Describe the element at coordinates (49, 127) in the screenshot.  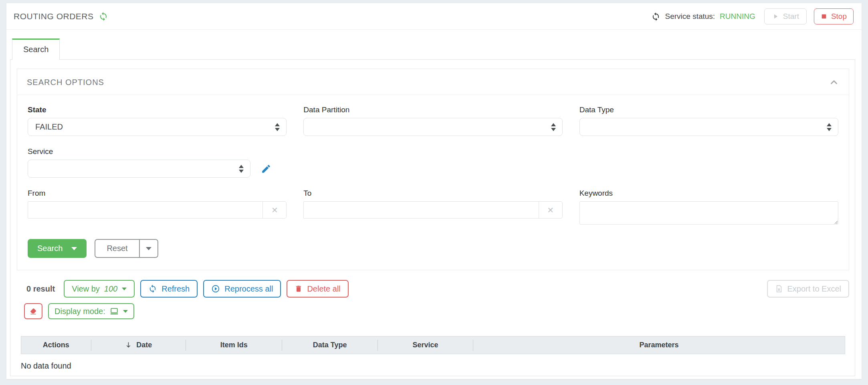
I see `state-select-value: FAILED` at that location.